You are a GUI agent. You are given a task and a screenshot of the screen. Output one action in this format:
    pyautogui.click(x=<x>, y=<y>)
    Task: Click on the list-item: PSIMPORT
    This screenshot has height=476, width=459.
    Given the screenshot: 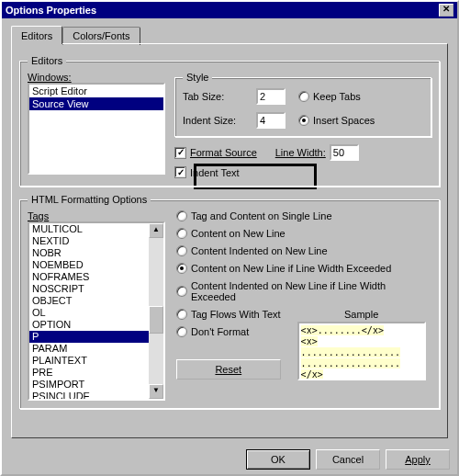 What is the action you would take?
    pyautogui.click(x=96, y=384)
    